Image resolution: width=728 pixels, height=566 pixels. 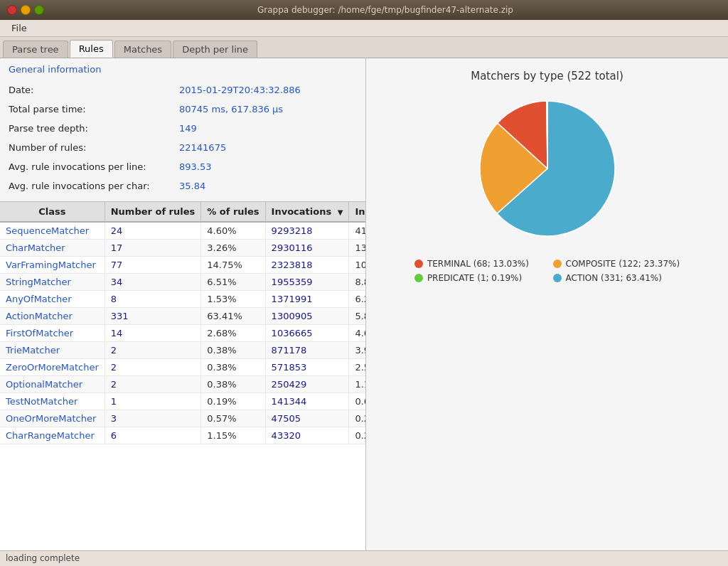 What do you see at coordinates (307, 212) in the screenshot?
I see `col-invocations: Invocations ▼` at bounding box center [307, 212].